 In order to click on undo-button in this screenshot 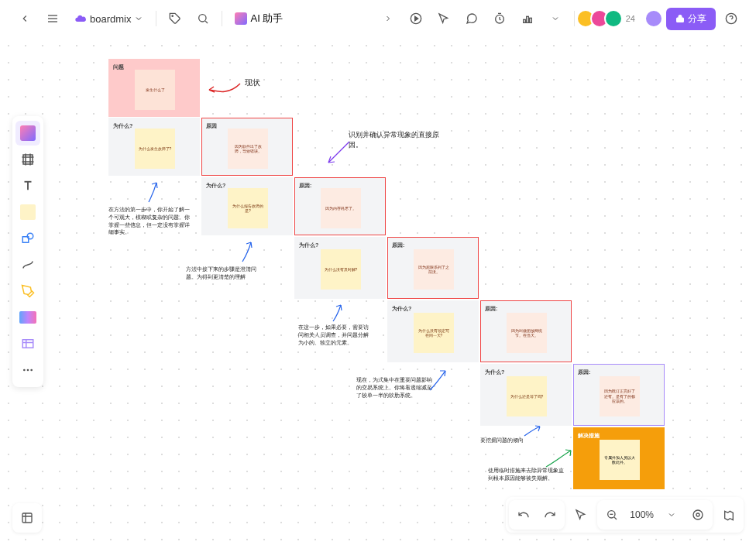, I will do `click(524, 515)`.